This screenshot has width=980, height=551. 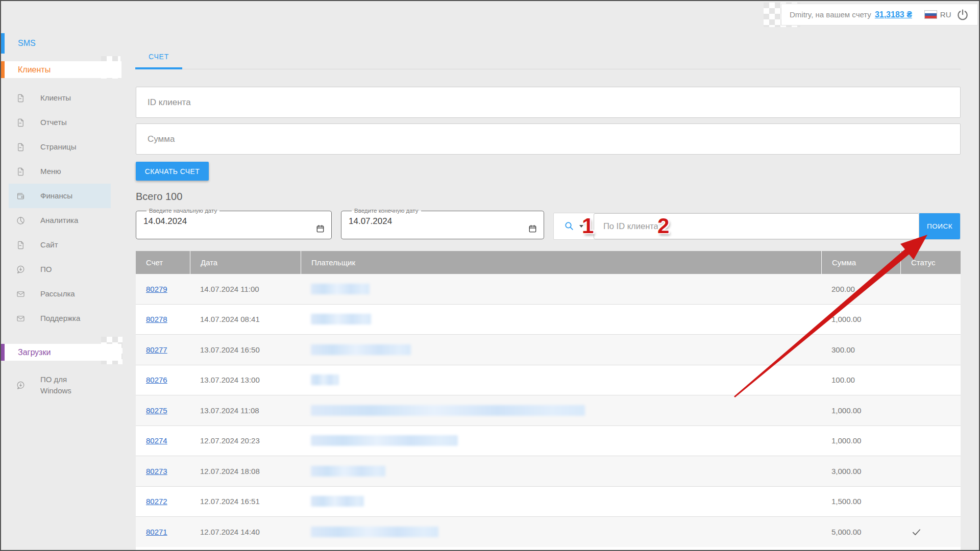 What do you see at coordinates (157, 471) in the screenshot?
I see `invoice-link: 80273` at bounding box center [157, 471].